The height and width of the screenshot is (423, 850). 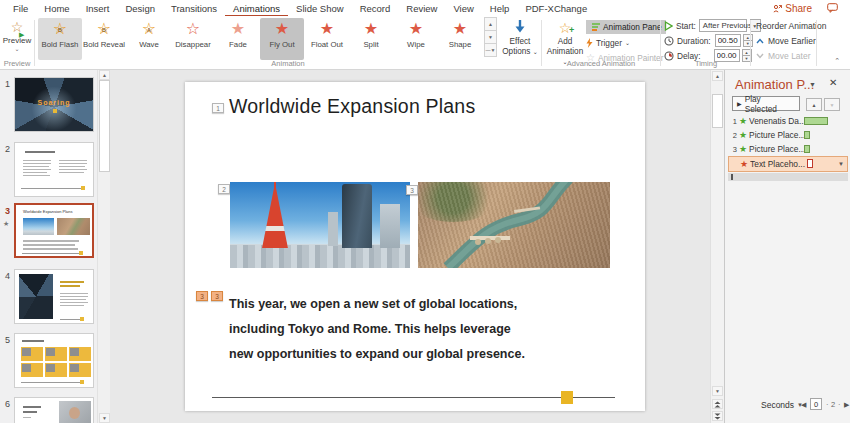 I want to click on animation-pane: Animation P... ▼ ✕ ▶ Play Selected ▲ ▼ 1…, so click(x=787, y=246).